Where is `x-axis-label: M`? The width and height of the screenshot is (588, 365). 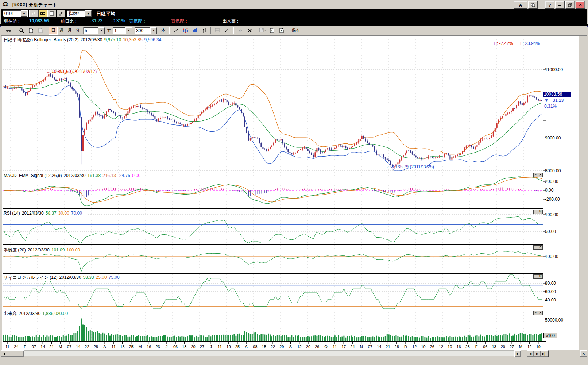 x-axis-label: M is located at coordinates (521, 347).